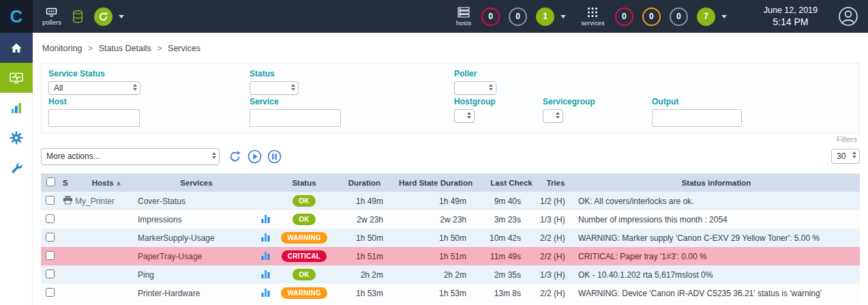 The height and width of the screenshot is (305, 868). I want to click on toolbar-icon-buttons, so click(254, 156).